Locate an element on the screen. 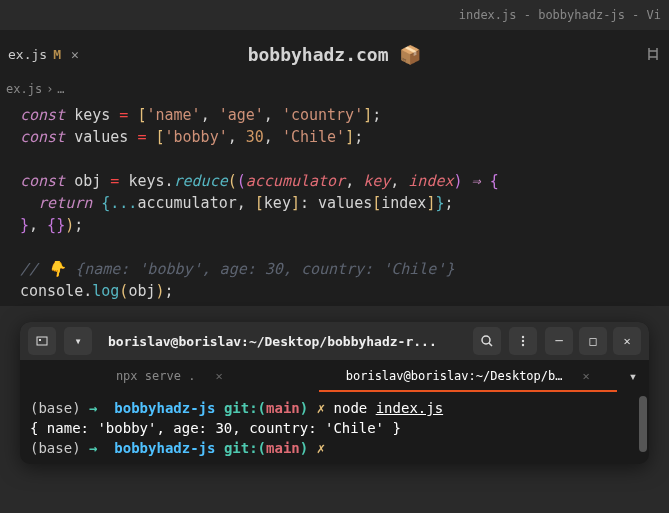 This screenshot has width=669, height=513. code-line-5: }, {}); is located at coordinates (334, 225).